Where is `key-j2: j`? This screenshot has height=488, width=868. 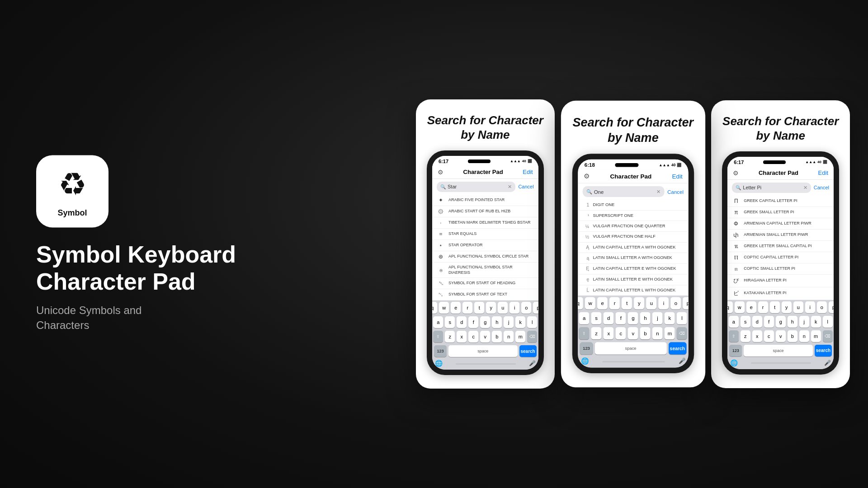
key-j2: j is located at coordinates (657, 318).